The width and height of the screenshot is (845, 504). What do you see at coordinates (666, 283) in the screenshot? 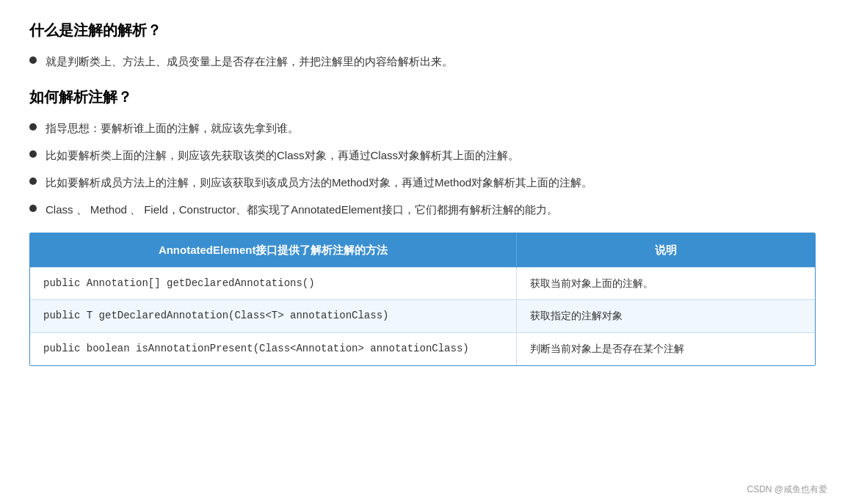
I see `table-cell-desc: 获取当前对象上面的注解。` at bounding box center [666, 283].